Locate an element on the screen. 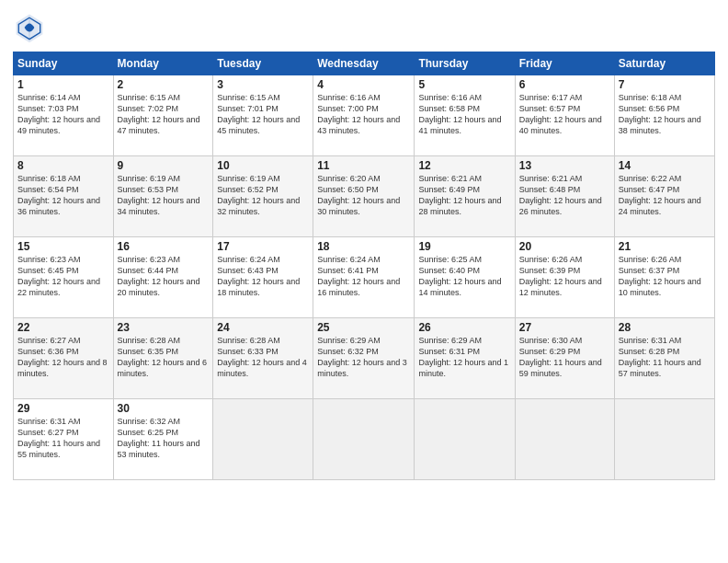  day-number: 26 is located at coordinates (464, 327).